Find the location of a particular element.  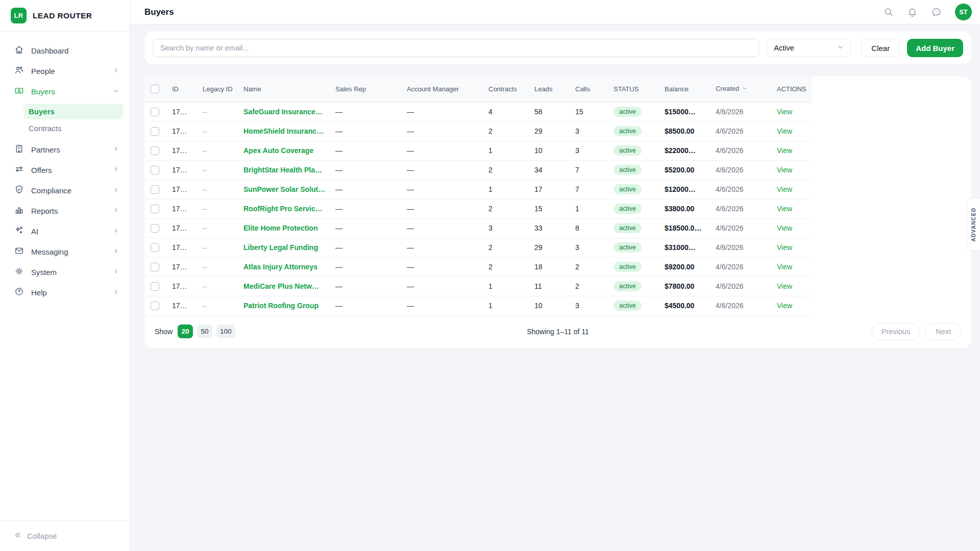

sidebar-item-dashboard: Dashboard is located at coordinates (65, 51).